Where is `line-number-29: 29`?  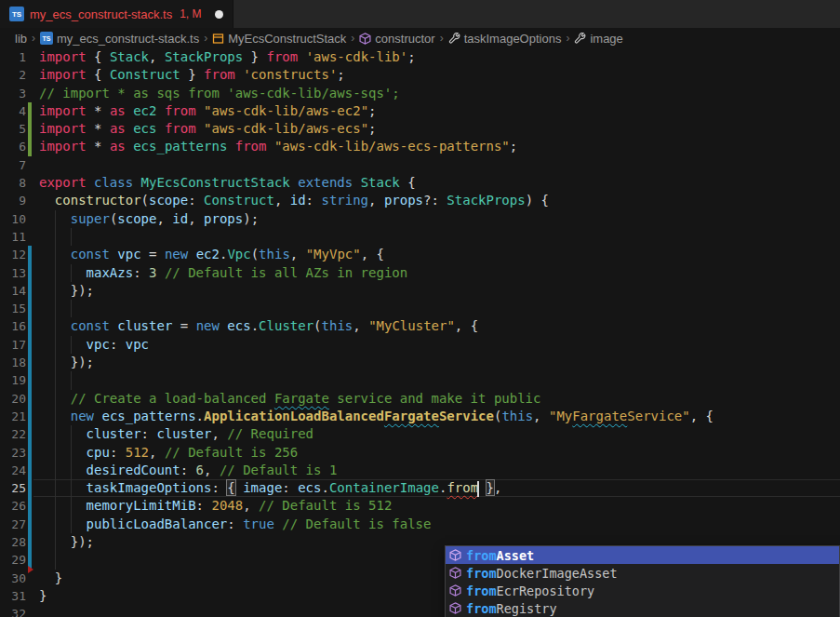
line-number-29: 29 is located at coordinates (13, 560).